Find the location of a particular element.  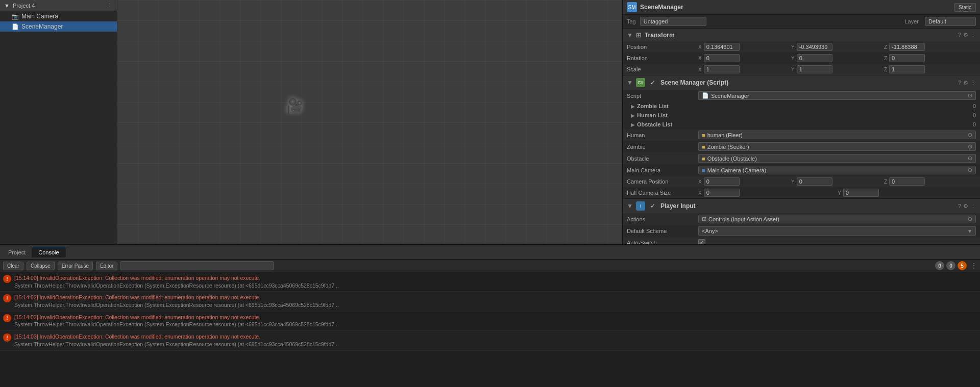

half-x-input is located at coordinates (722, 193).